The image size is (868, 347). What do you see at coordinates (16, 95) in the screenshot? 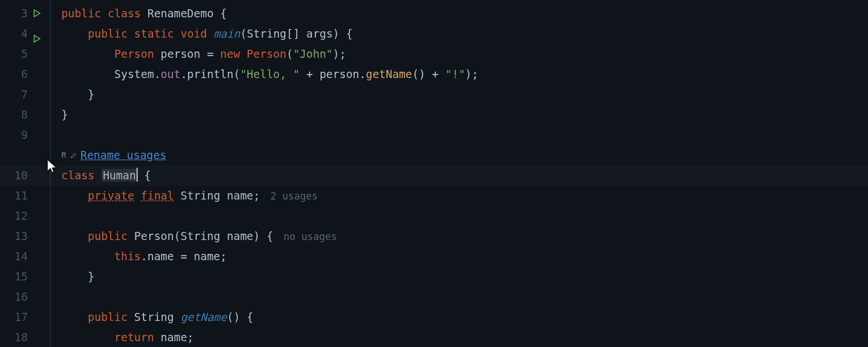
I see `line-number: 7` at bounding box center [16, 95].